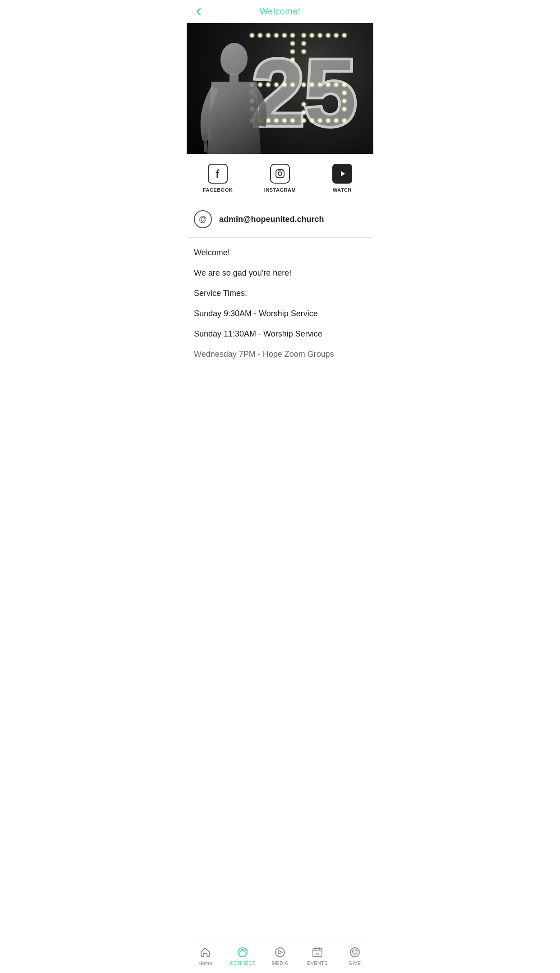  Describe the element at coordinates (218, 178) in the screenshot. I see `facebook-button: FACEBOOK` at that location.